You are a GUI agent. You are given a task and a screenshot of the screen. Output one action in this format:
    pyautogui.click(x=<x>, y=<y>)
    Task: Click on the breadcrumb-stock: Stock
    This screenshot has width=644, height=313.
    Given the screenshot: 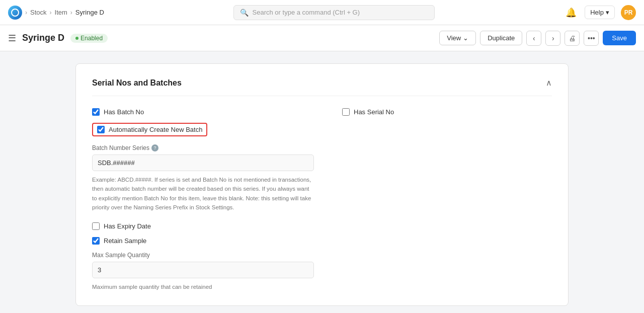 What is the action you would take?
    pyautogui.click(x=38, y=12)
    